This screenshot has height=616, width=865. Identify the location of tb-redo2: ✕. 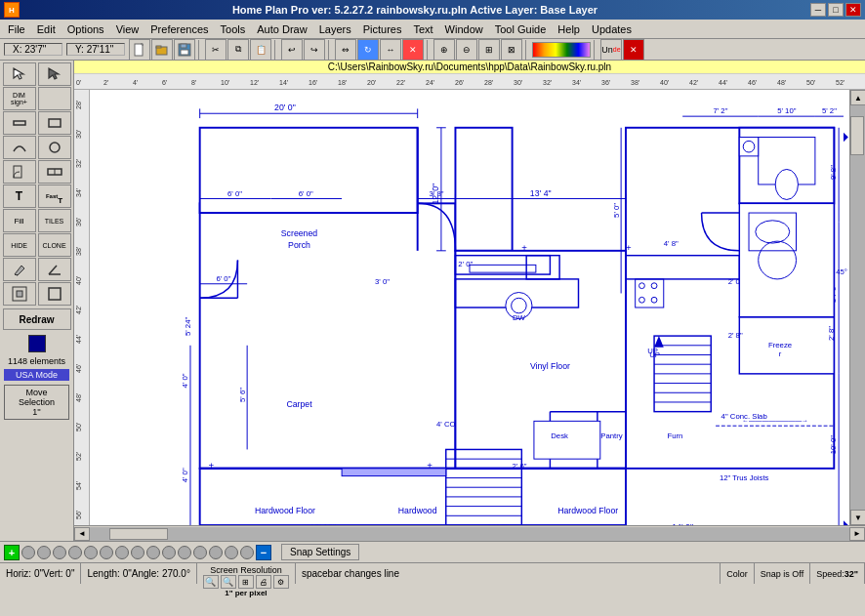
(634, 50).